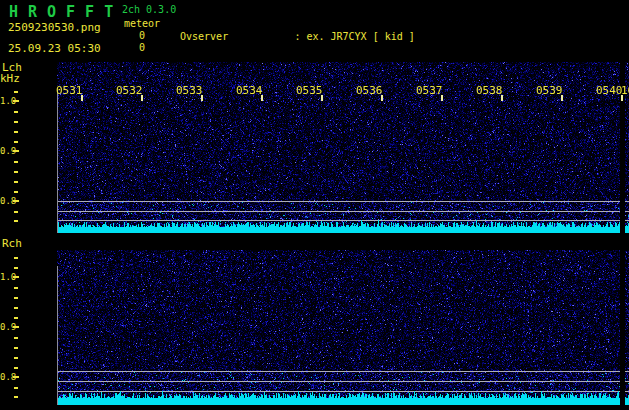 This screenshot has width=629, height=410. I want to click on rch-panel-label: Rch, so click(12, 244).